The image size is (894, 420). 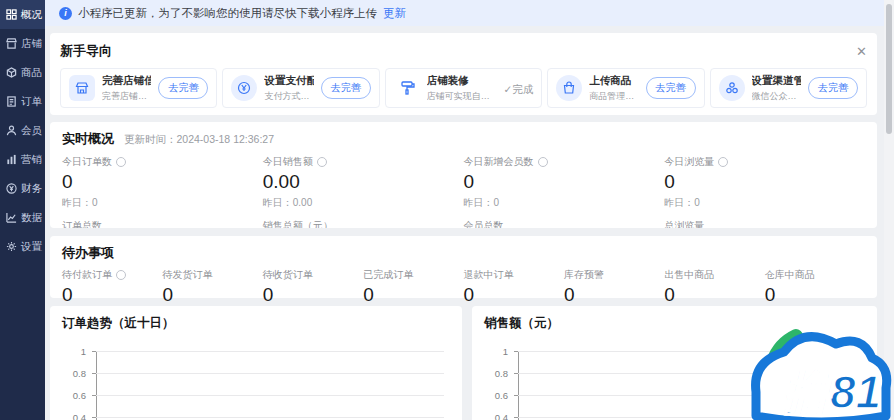 I want to click on todo-pending-receipt: 待收货订单 0, so click(x=313, y=287).